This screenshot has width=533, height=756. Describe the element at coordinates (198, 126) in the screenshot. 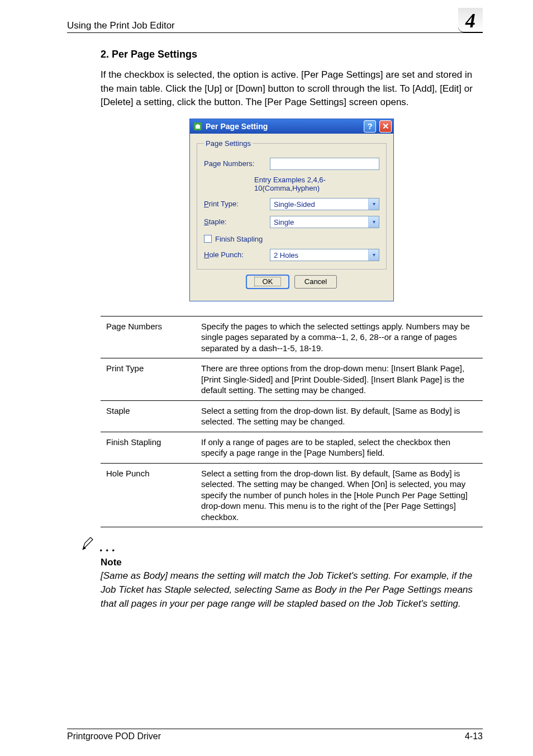

I see `dialog-app-icon` at that location.